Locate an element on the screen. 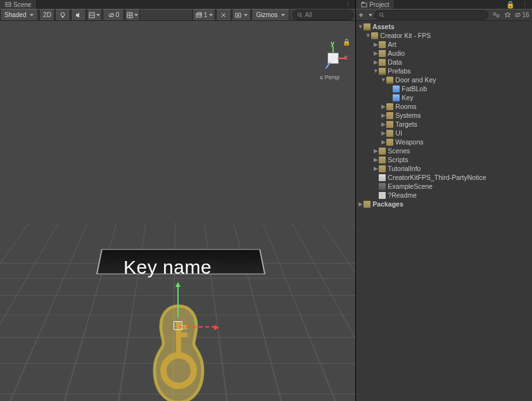 The width and height of the screenshot is (532, 401). scene-tab-menu: ⋮ is located at coordinates (348, 5).